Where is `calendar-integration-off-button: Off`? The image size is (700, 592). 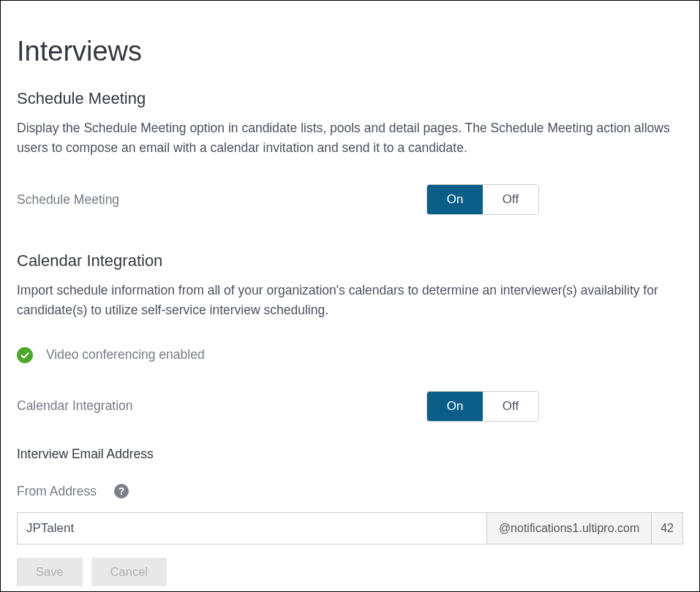
calendar-integration-off-button: Off is located at coordinates (511, 406).